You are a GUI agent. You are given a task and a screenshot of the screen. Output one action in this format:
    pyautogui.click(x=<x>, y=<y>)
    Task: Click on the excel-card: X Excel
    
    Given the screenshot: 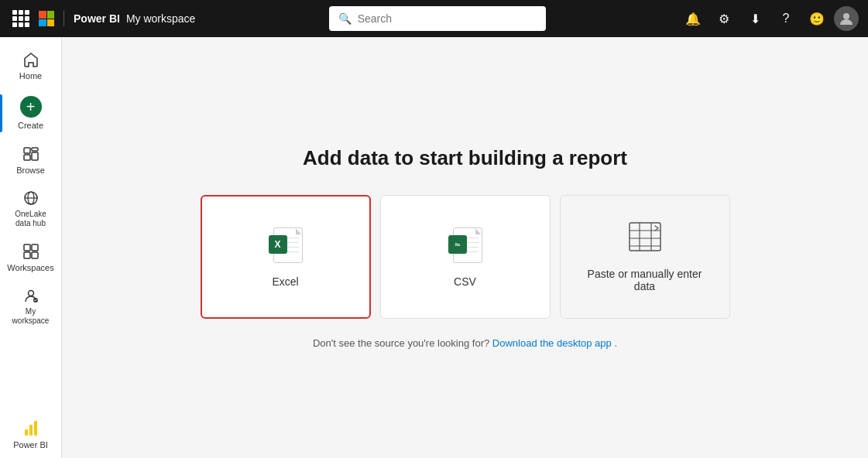 What is the action you would take?
    pyautogui.click(x=286, y=257)
    